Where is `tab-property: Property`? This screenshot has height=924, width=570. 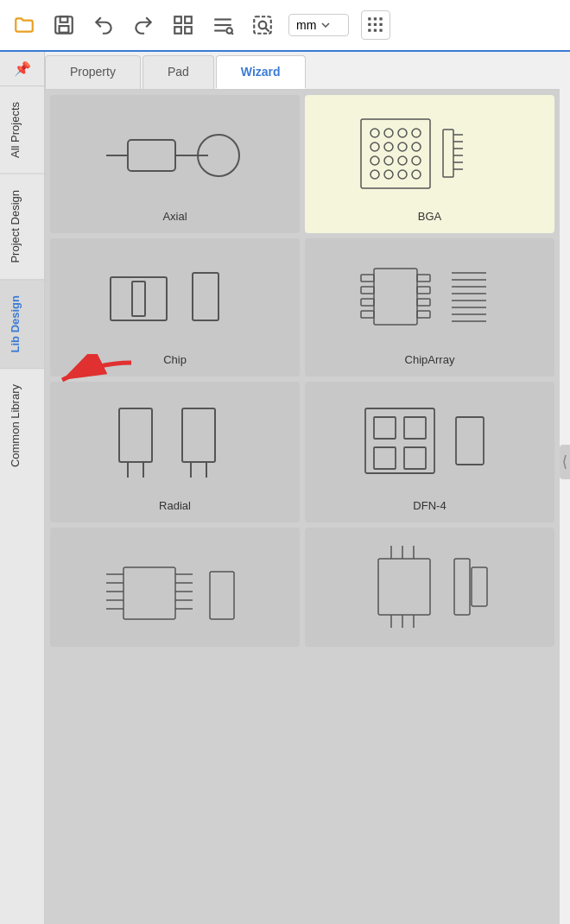
tab-property: Property is located at coordinates (93, 73).